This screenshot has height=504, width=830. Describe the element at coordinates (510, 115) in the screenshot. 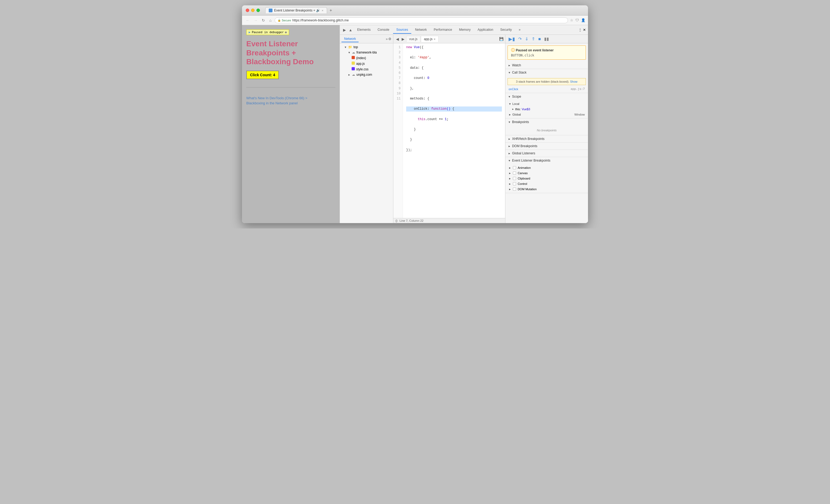

I see `global-arrow: ►` at that location.